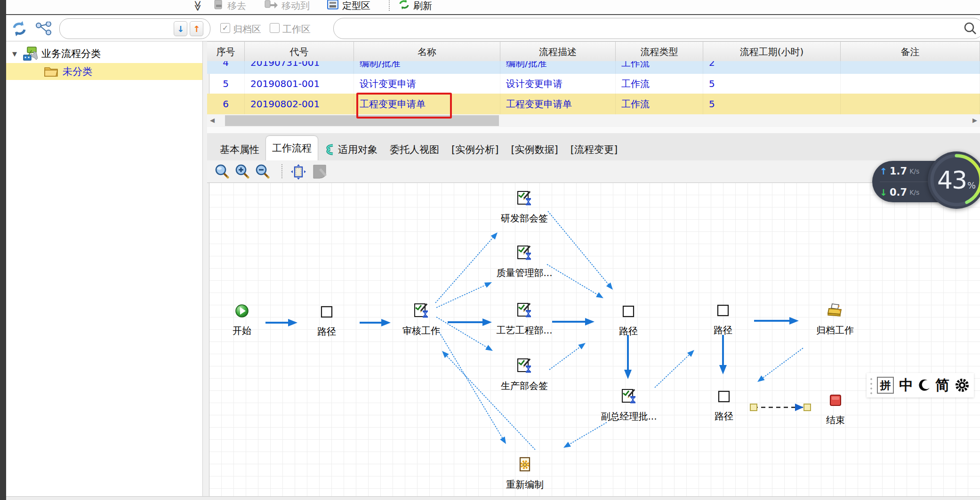  I want to click on ime-toolbar: 拼 中 简, so click(920, 385).